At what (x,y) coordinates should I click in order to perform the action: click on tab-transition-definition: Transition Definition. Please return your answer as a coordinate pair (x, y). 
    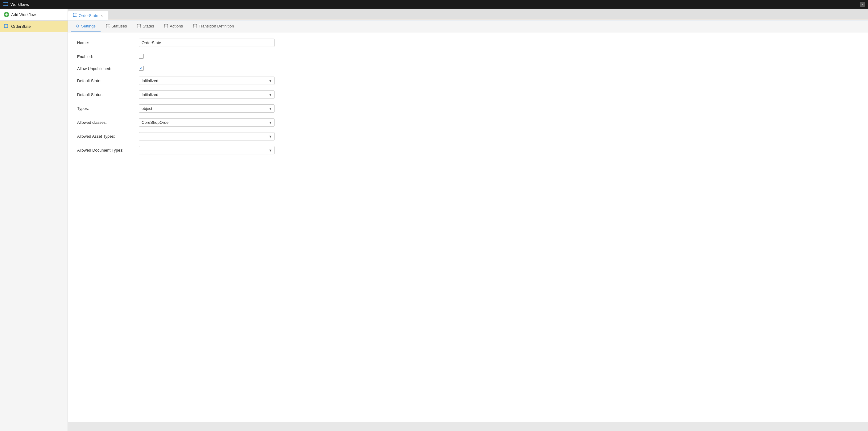
    Looking at the image, I should click on (213, 26).